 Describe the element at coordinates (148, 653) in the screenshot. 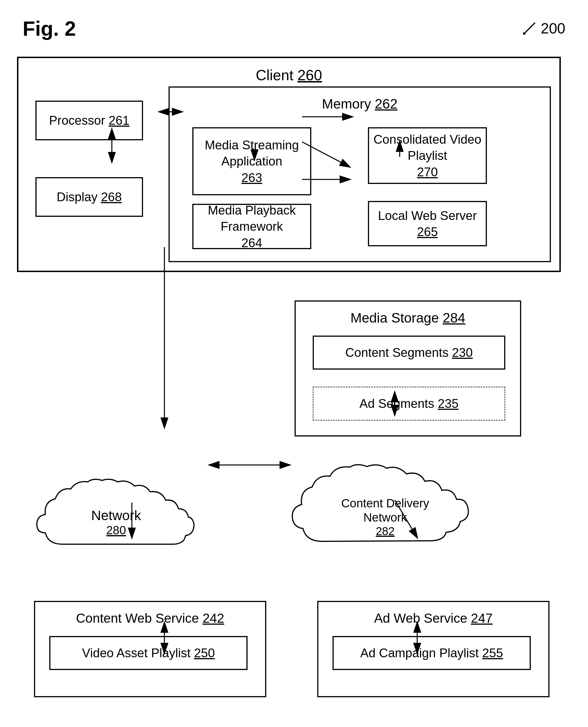

I see `video-asset-playlist-box: Video Asset Playlist 250` at that location.